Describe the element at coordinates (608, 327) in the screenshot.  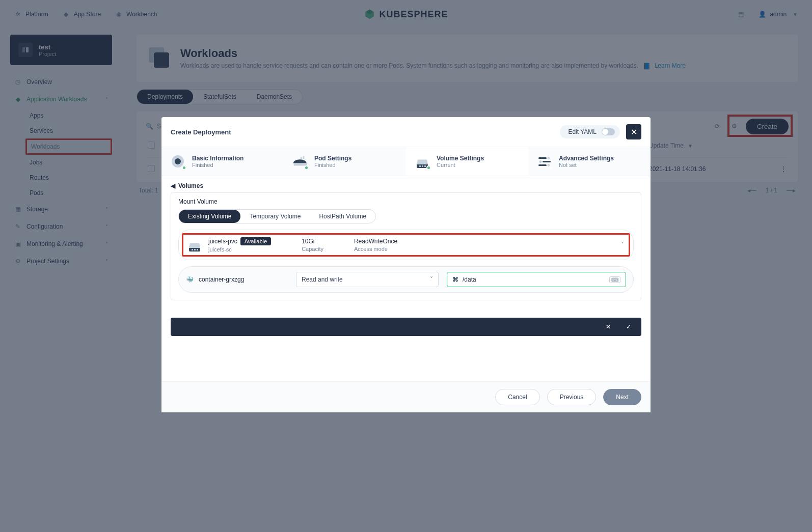
I see `discard-button: ✕` at that location.